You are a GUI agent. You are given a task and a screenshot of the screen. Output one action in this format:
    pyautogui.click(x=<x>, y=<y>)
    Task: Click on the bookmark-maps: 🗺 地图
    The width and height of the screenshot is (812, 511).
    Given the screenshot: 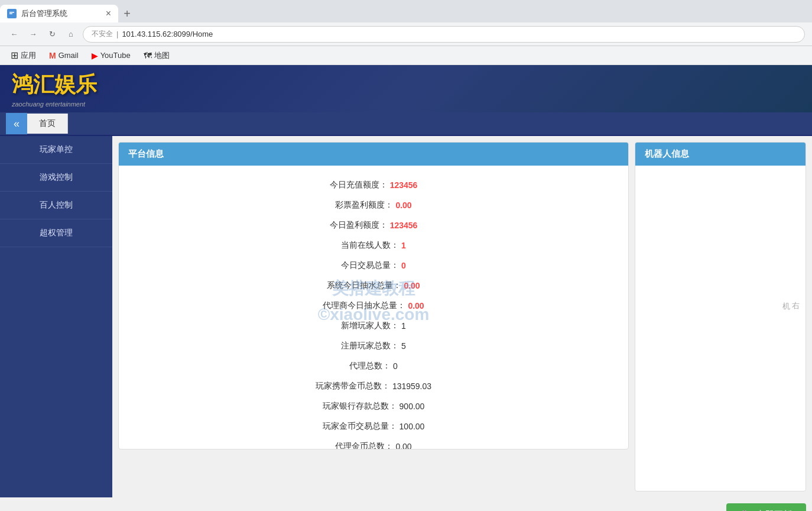 What is the action you would take?
    pyautogui.click(x=157, y=56)
    